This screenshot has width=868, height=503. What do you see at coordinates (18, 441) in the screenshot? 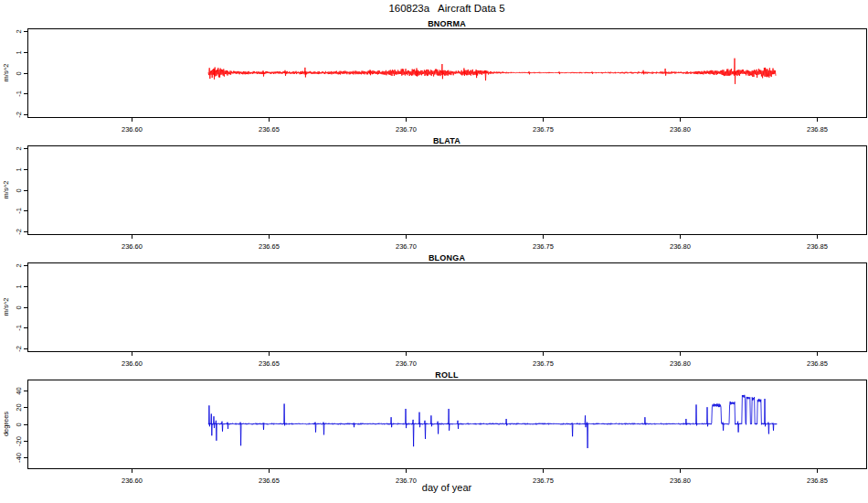
I see `svg-text: -20` at bounding box center [18, 441].